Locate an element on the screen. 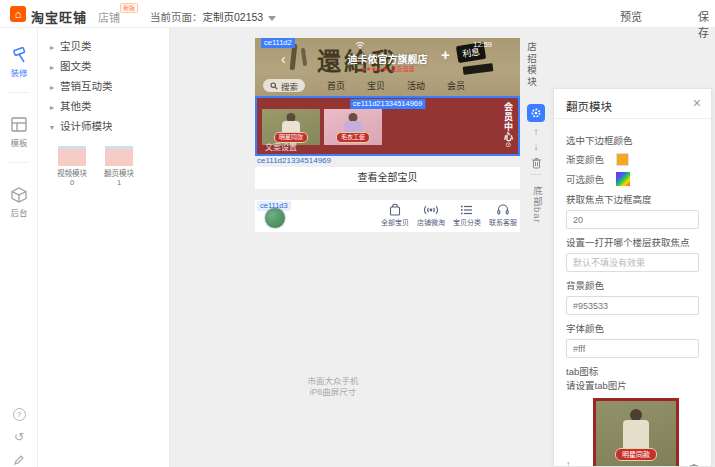  tree-item-marketing: ▸营销互动类 is located at coordinates (104, 86).